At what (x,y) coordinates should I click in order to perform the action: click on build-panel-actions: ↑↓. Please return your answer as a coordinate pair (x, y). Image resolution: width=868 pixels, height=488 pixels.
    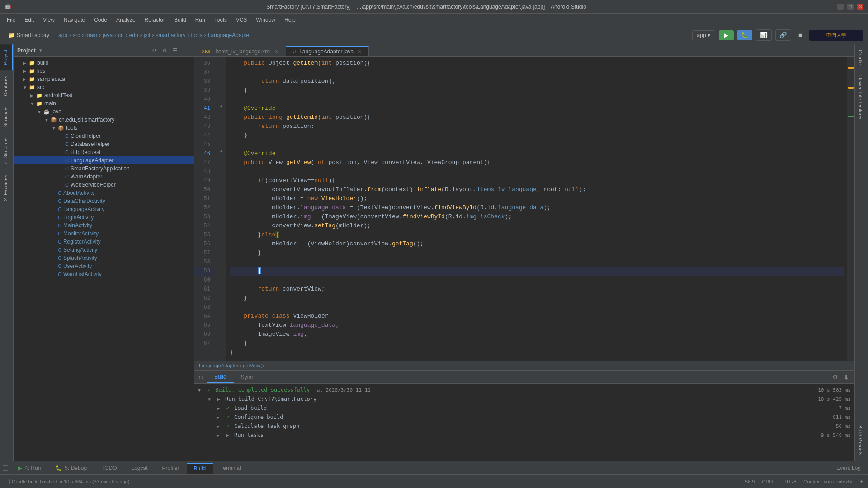
    Looking at the image, I should click on (201, 377).